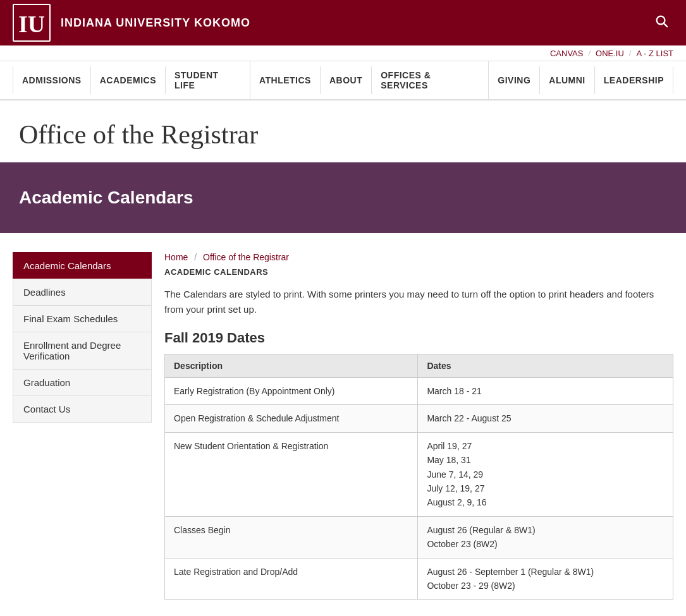  Describe the element at coordinates (82, 265) in the screenshot. I see `sidebar-item: Academic Calendars` at that location.